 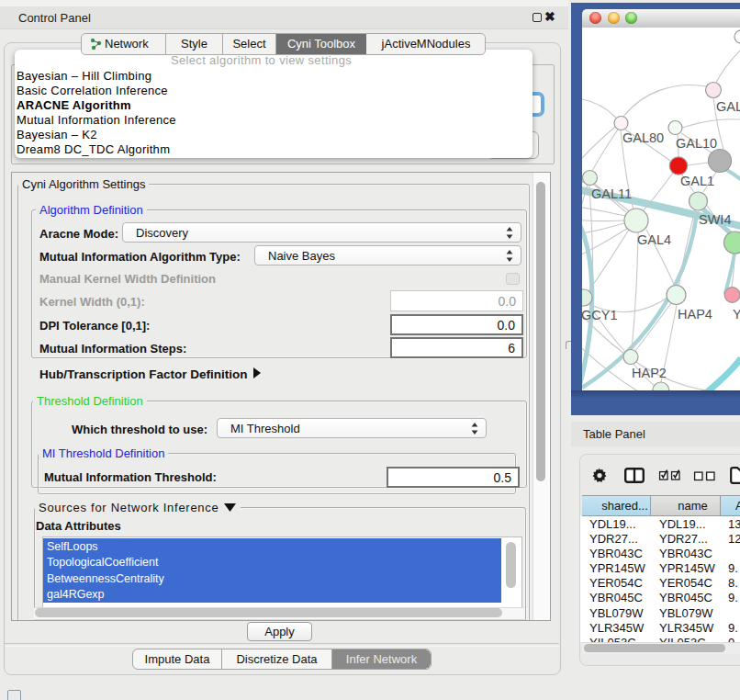 What do you see at coordinates (643, 138) in the screenshot?
I see `svg-text: GAL80` at bounding box center [643, 138].